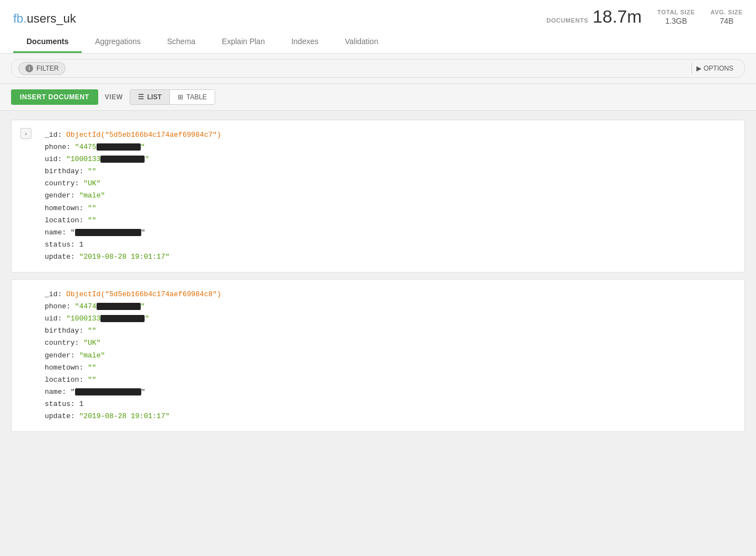  I want to click on expand-button: ›, so click(26, 133).